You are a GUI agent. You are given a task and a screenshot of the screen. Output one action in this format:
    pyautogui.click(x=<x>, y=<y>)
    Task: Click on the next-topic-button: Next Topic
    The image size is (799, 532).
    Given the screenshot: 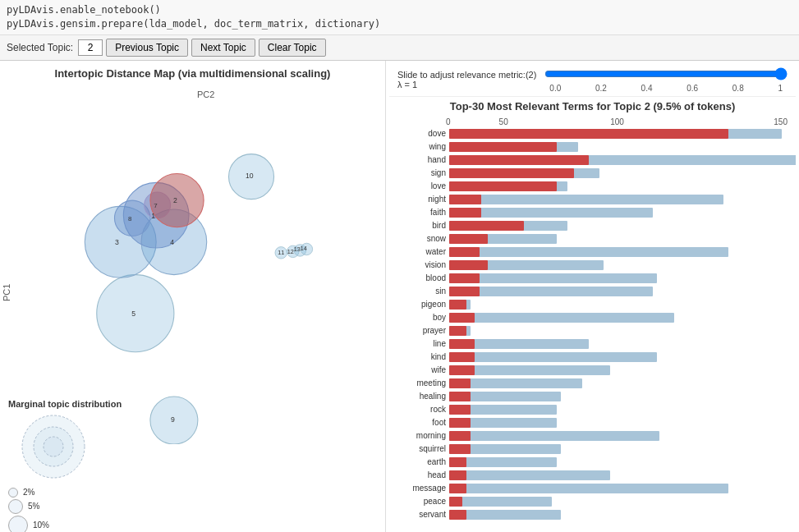 What is the action you would take?
    pyautogui.click(x=223, y=48)
    